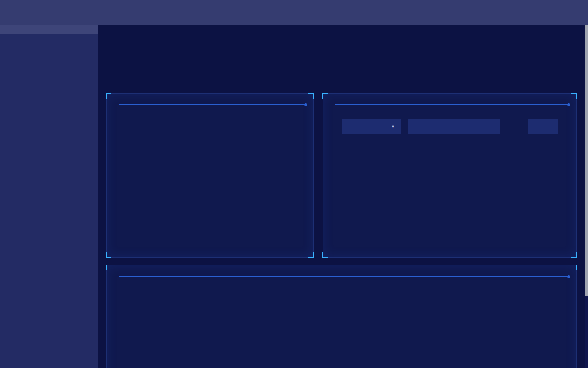  Describe the element at coordinates (450, 97) in the screenshot. I see `env-panel-title` at that location.